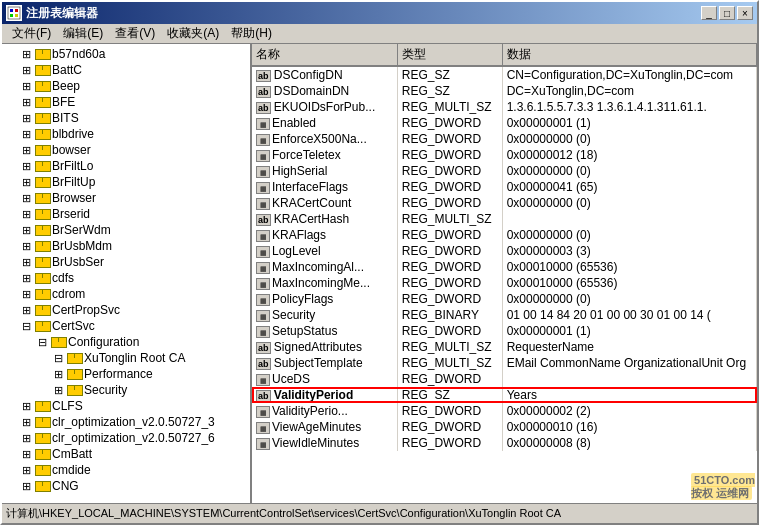 Image resolution: width=759 pixels, height=525 pixels. Describe the element at coordinates (745, 13) in the screenshot. I see `close-button: ×` at that location.